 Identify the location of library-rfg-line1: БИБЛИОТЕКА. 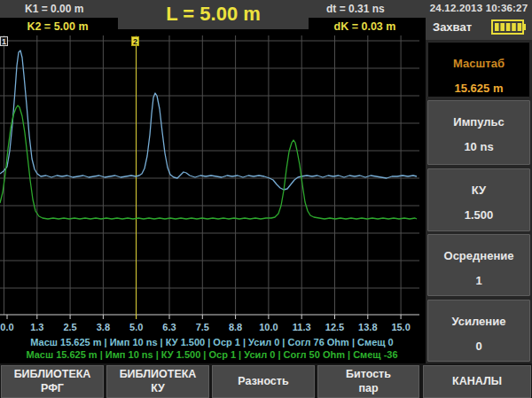
(52, 375).